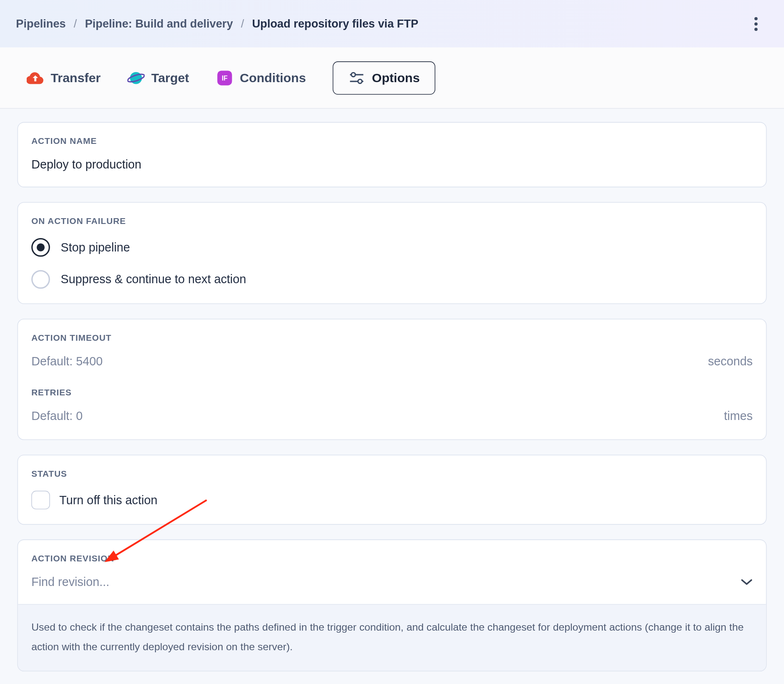 Image resolution: width=784 pixels, height=684 pixels. Describe the element at coordinates (95, 247) in the screenshot. I see `failure-stop-label: Stop pipeline` at that location.